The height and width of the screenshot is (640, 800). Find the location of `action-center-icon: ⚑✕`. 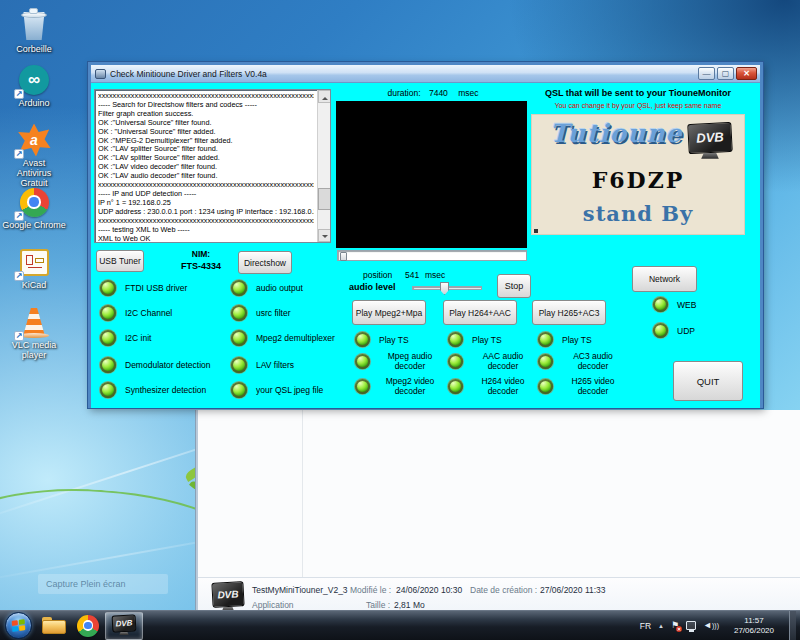

action-center-icon: ⚑✕ is located at coordinates (675, 626).